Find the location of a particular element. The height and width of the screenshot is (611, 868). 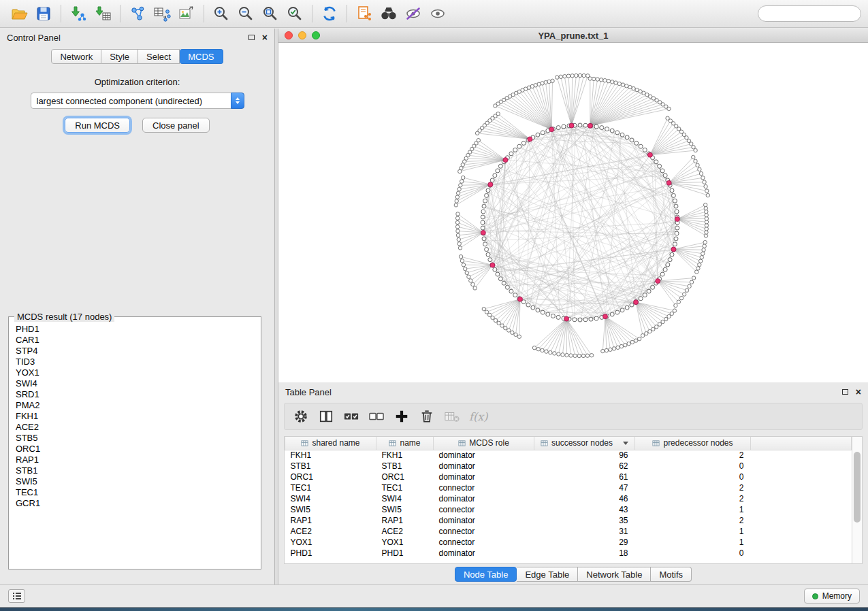

table-row: RAP1RAP1dominator352 is located at coordinates (568, 521).